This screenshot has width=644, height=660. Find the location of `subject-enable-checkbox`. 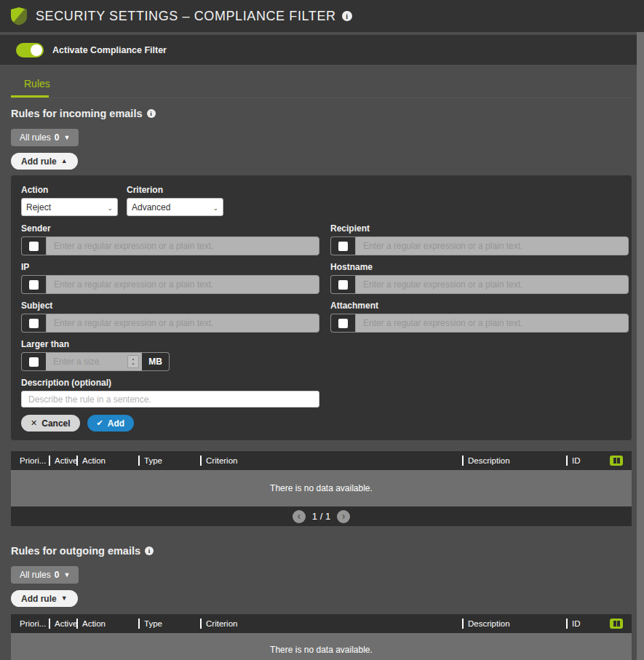

subject-enable-checkbox is located at coordinates (33, 323).